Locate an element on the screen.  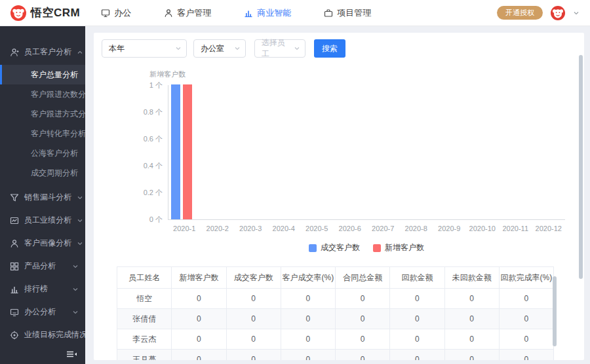
sidebar-item-user: 客户画像分析 is located at coordinates (43, 244).